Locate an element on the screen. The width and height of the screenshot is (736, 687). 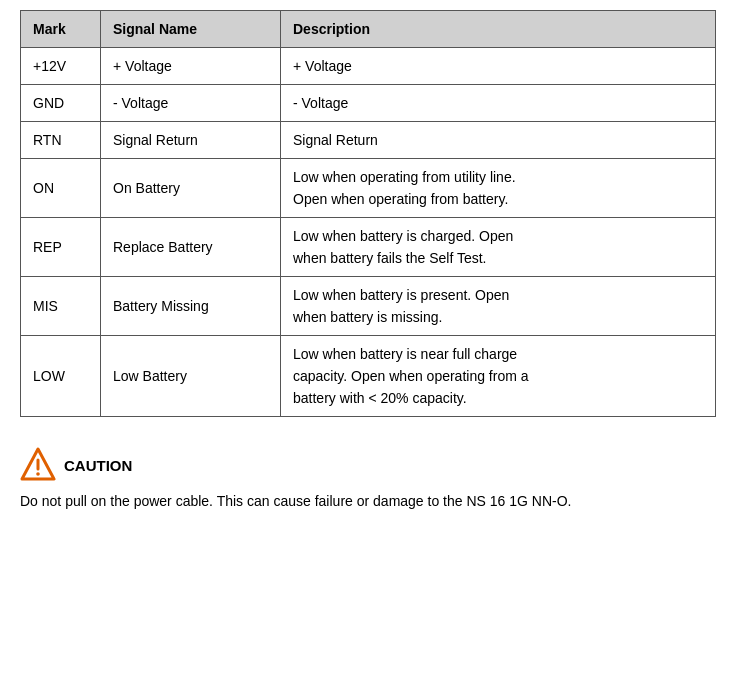
cell-mark: GND is located at coordinates (61, 104).